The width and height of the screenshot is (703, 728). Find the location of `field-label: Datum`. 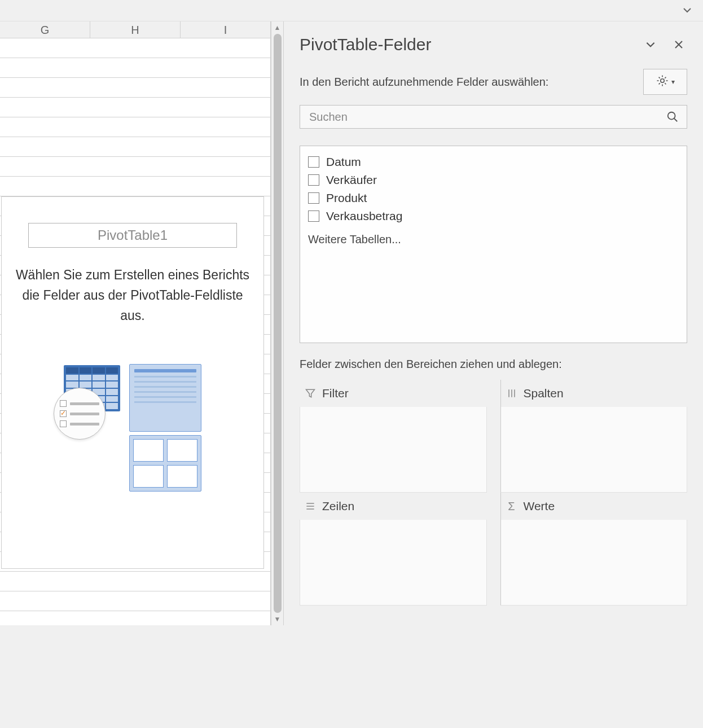

field-label: Datum is located at coordinates (344, 162).